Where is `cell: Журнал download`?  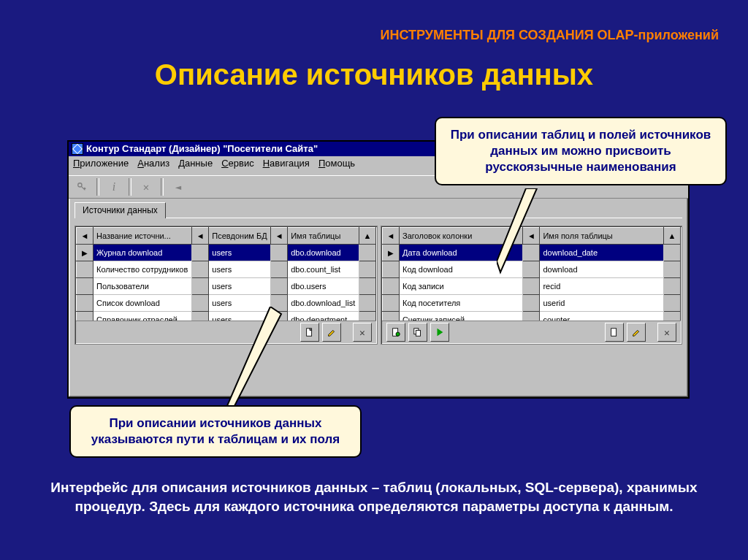 cell: Журнал download is located at coordinates (143, 253).